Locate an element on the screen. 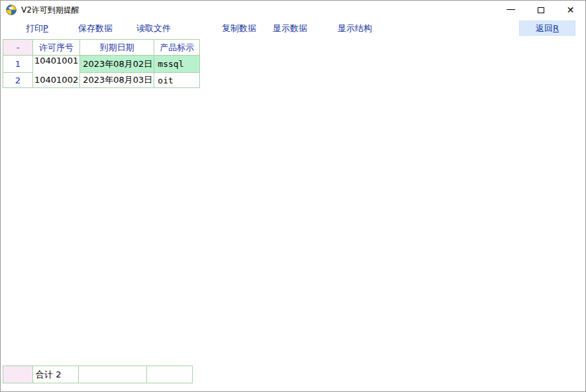  grid-header-row: - 许可序号 到期日期 产品标示 is located at coordinates (102, 48).